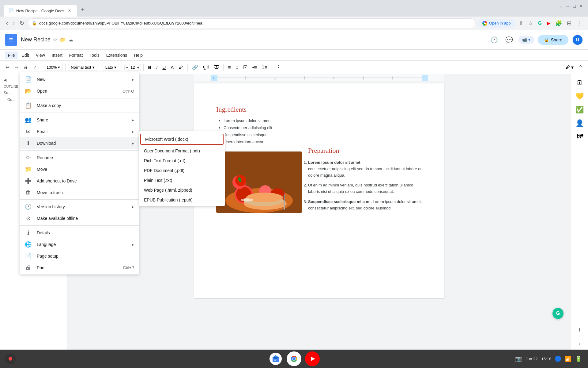 The image size is (588, 368). I want to click on video-call-button: 📹 ▾, so click(526, 40).